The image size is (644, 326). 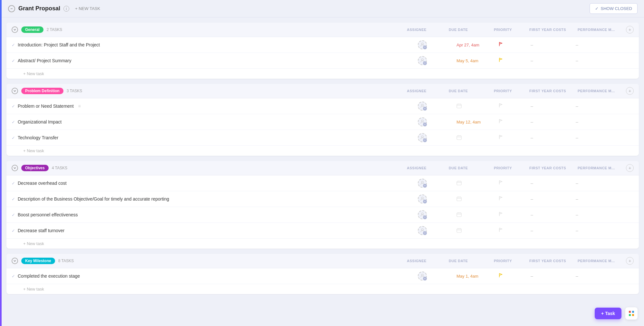 I want to click on new-task-row-key-milestone: + New task, so click(x=323, y=289).